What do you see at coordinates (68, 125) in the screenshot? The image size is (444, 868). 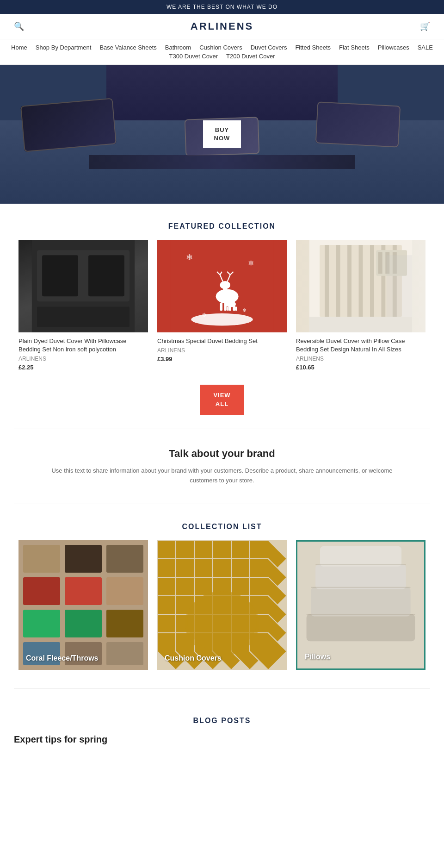 I see `pillow-left` at bounding box center [68, 125].